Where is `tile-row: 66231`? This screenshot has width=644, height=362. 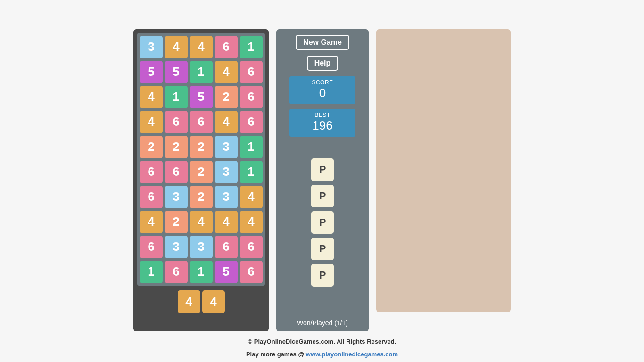 tile-row: 66231 is located at coordinates (201, 172).